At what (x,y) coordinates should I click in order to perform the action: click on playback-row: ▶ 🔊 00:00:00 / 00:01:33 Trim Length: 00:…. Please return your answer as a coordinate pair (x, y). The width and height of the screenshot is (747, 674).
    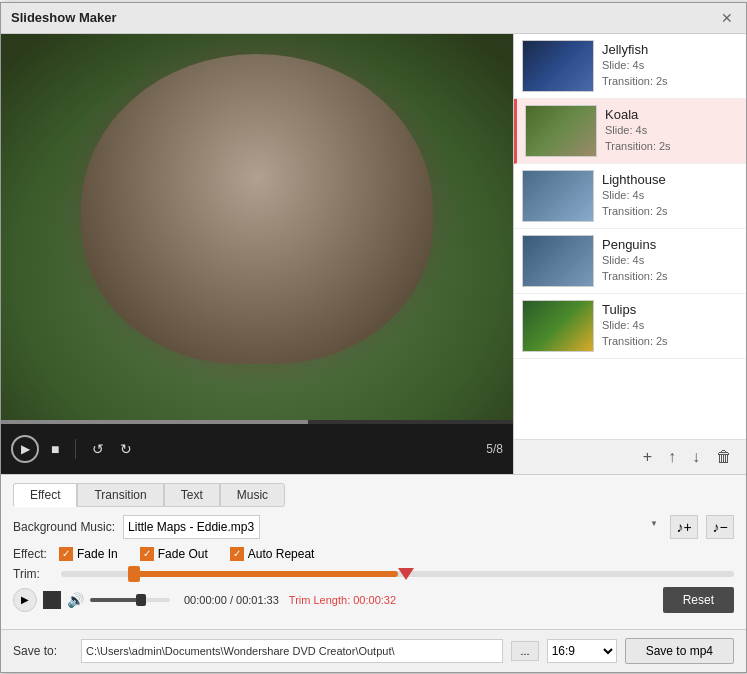
    Looking at the image, I should click on (374, 600).